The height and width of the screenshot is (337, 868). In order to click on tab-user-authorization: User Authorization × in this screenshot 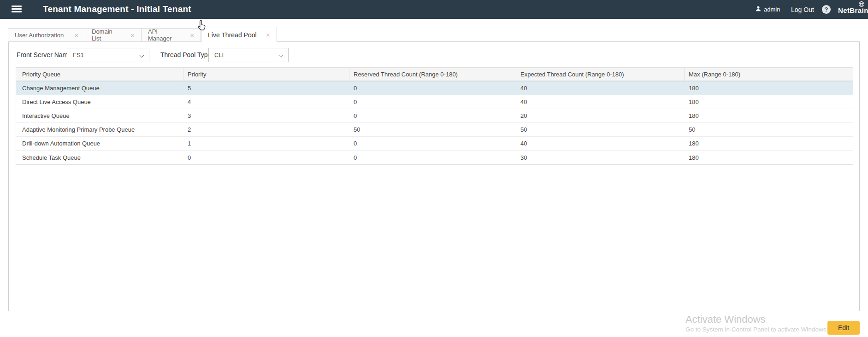, I will do `click(47, 35)`.